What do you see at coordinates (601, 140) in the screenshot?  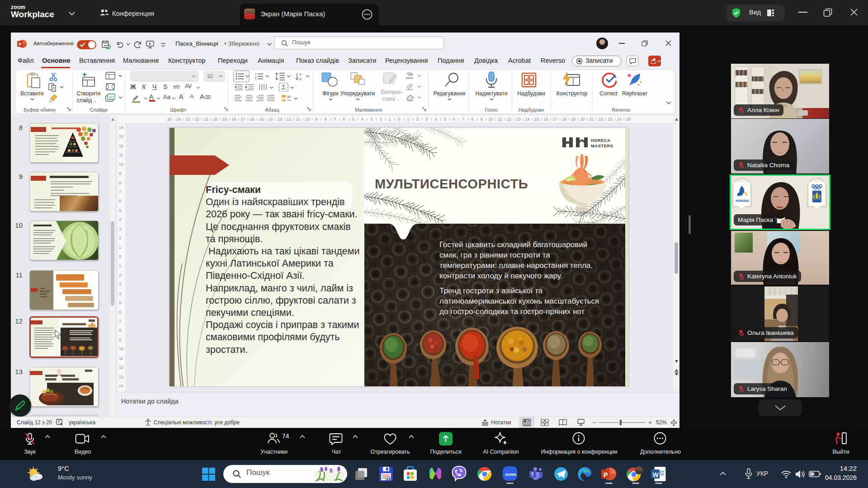 I see `svg-text: HORECA` at bounding box center [601, 140].